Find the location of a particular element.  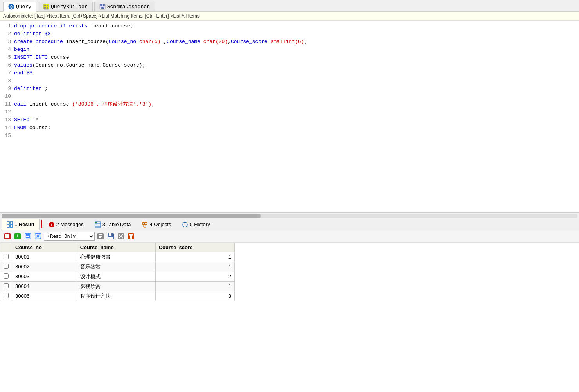

tabledata-icon is located at coordinates (98, 225).